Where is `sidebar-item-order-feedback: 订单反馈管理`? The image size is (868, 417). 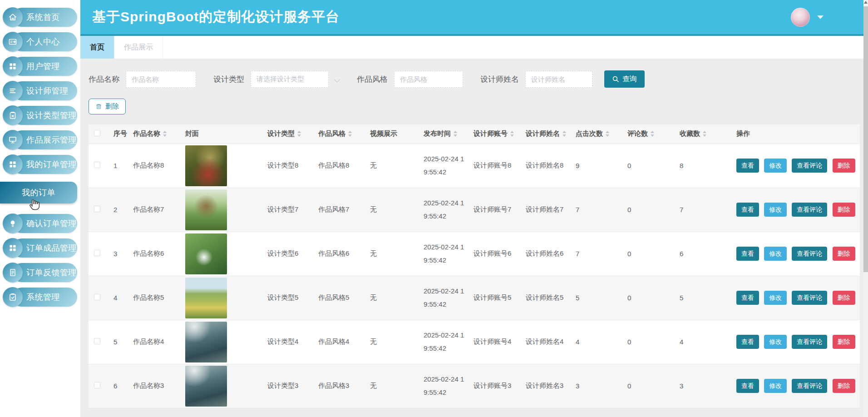
sidebar-item-order-feedback: 订单反馈管理 is located at coordinates (40, 273).